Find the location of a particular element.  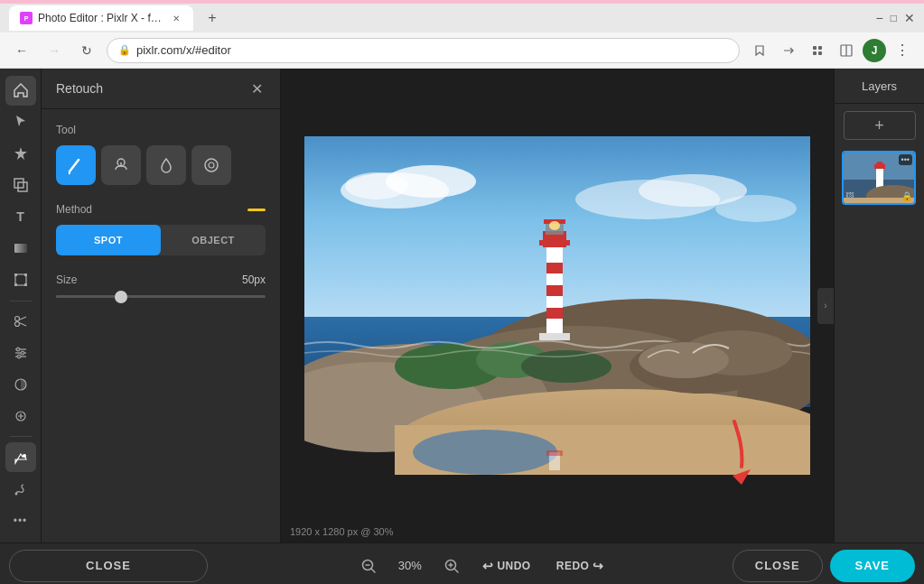

home-tool is located at coordinates (21, 90).